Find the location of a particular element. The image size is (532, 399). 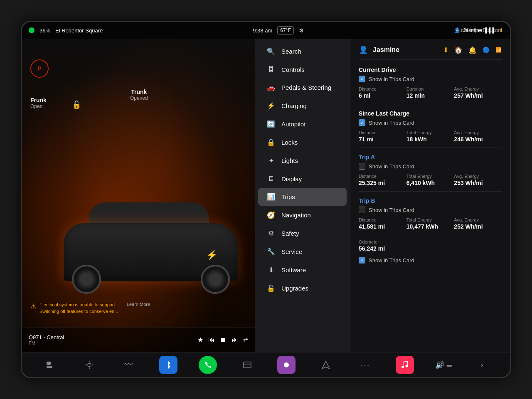

menu-display: 🖥 Display is located at coordinates (303, 179).